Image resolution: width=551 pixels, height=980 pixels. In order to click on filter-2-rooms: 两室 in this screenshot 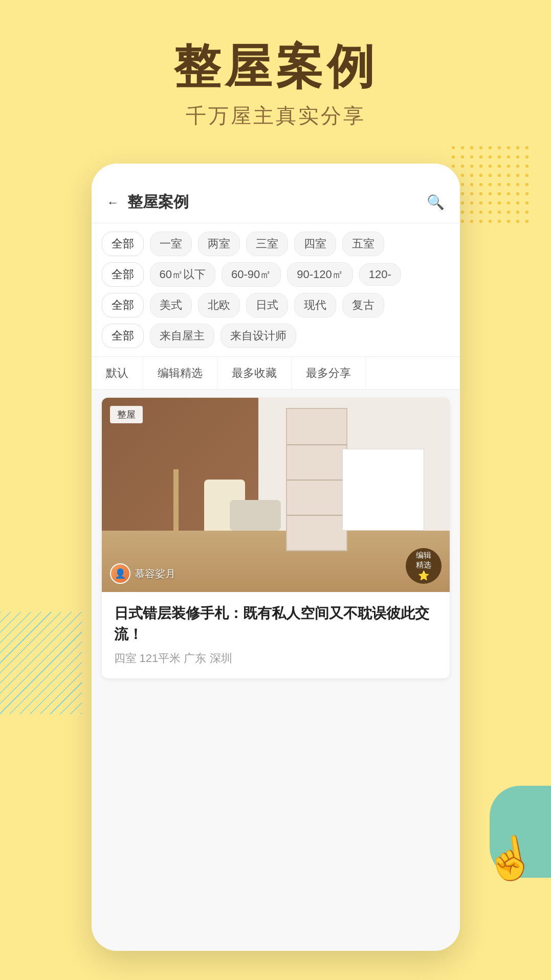, I will do `click(219, 244)`.